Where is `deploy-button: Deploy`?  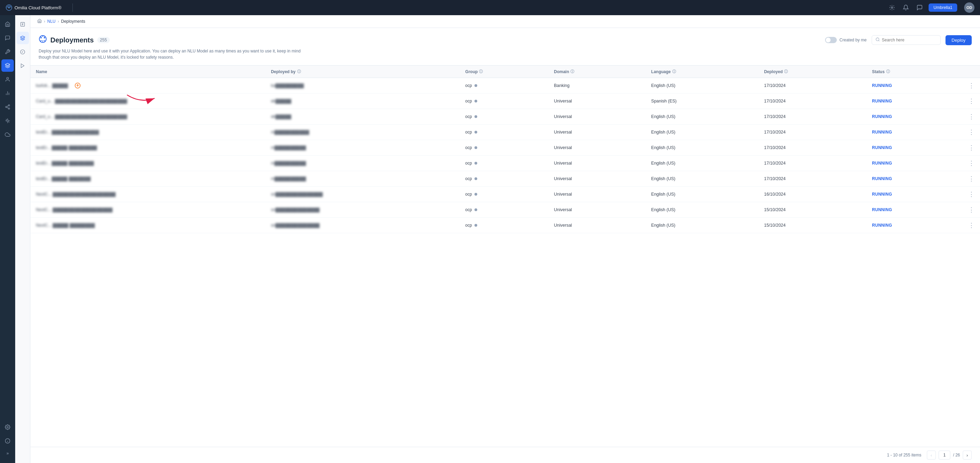
deploy-button: Deploy is located at coordinates (959, 40).